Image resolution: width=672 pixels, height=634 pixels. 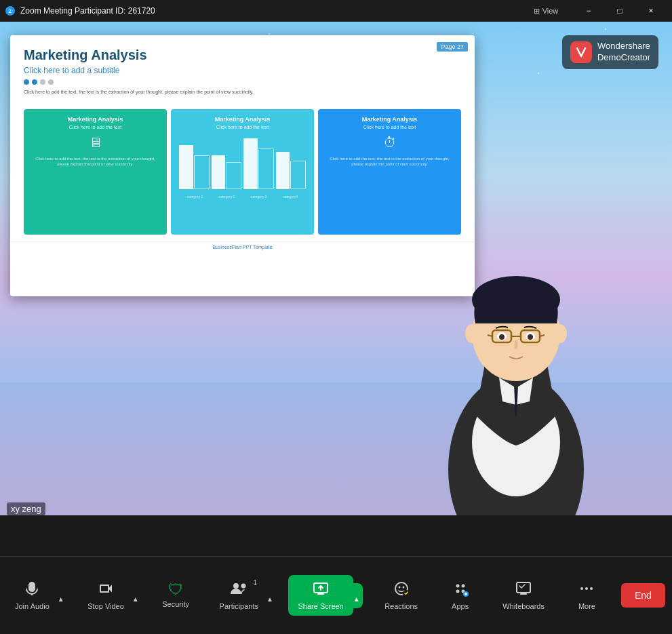 What do you see at coordinates (88, 11) in the screenshot?
I see `window-title: Zoom Meeting Participant ID: 261720` at bounding box center [88, 11].